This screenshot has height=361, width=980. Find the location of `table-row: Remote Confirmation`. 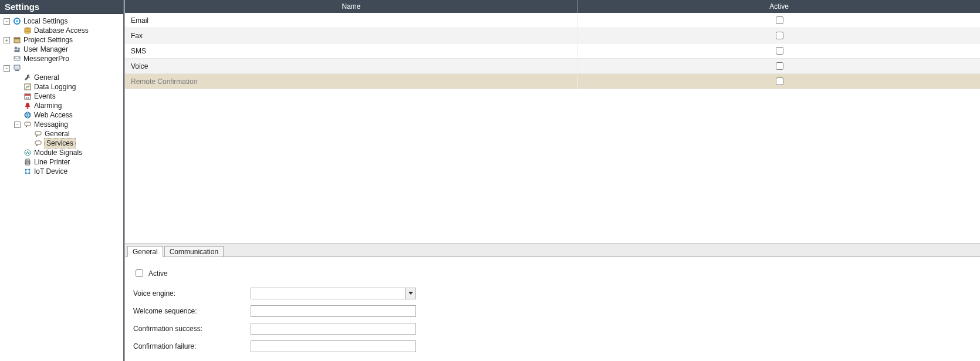

table-row: Remote Confirmation is located at coordinates (553, 82).